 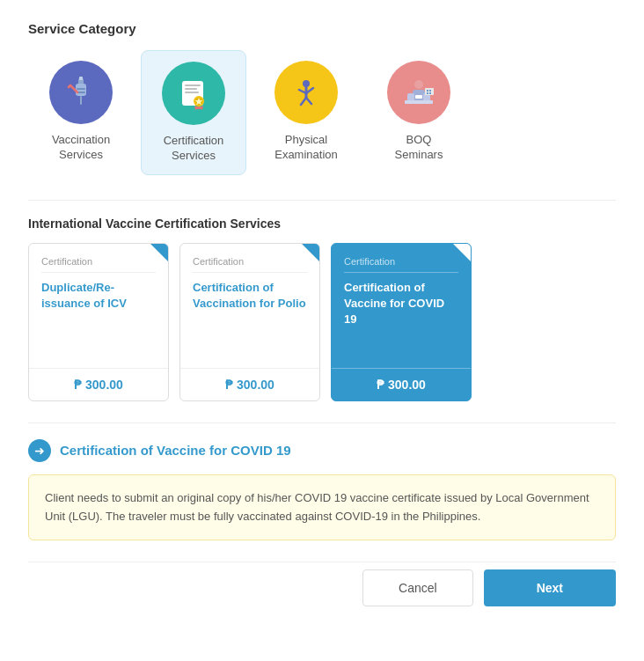 I want to click on selected-section: ➜ Certification of Vaccine for COVID 19, so click(x=322, y=451).